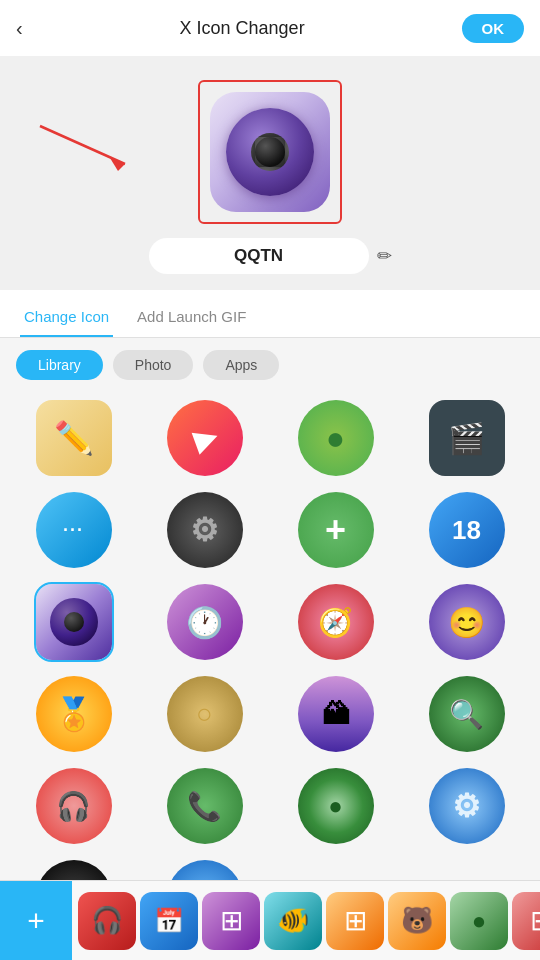 The width and height of the screenshot is (540, 960). What do you see at coordinates (74, 622) in the screenshot?
I see `icon-eye-selected` at bounding box center [74, 622].